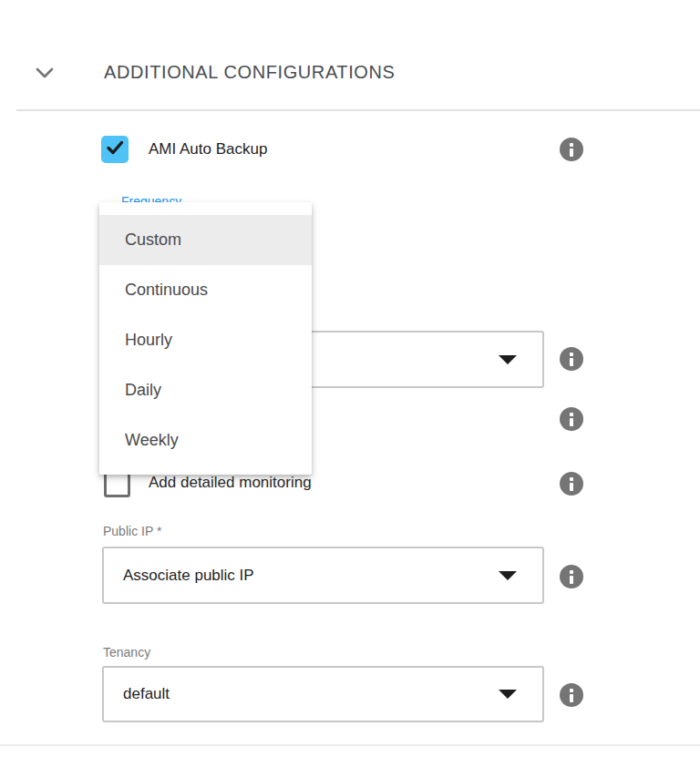 Image resolution: width=700 pixels, height=757 pixels. What do you see at coordinates (132, 531) in the screenshot?
I see `public-ip-label: Public IP *` at bounding box center [132, 531].